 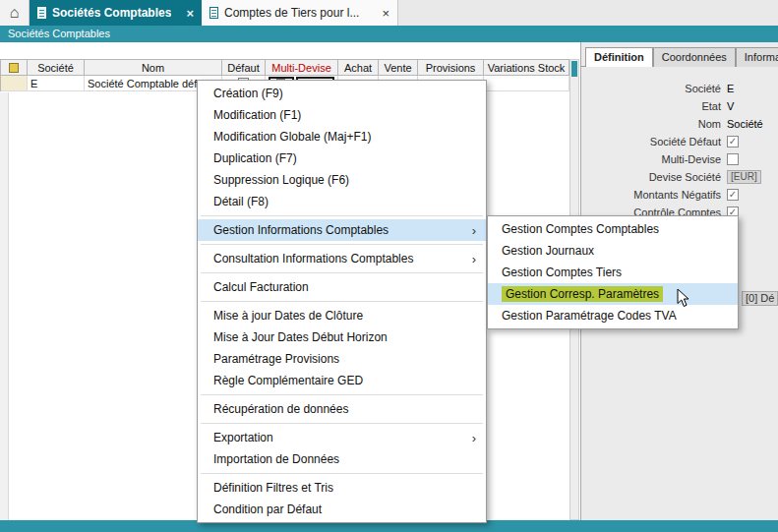 What do you see at coordinates (680, 177) in the screenshot?
I see `field-devise-societe: Devise Société [EUR]` at bounding box center [680, 177].